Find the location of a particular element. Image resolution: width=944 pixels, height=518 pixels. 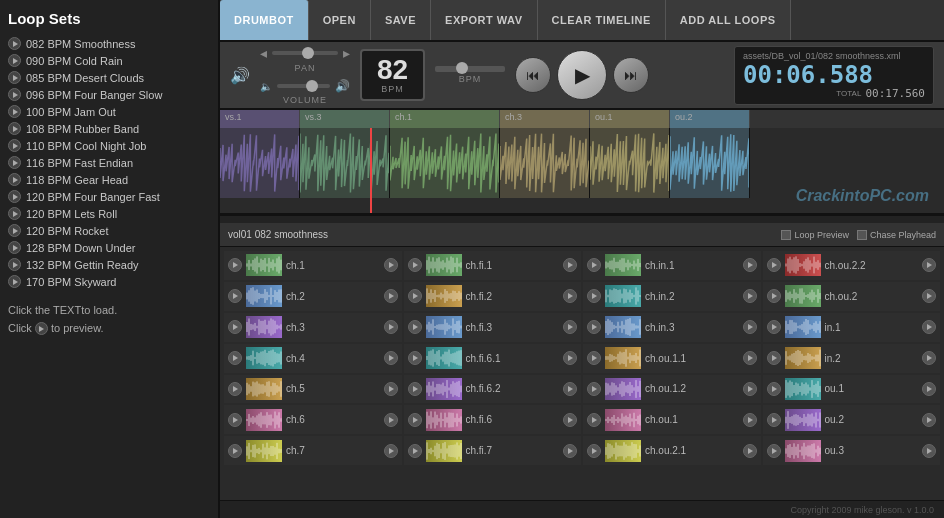

loop-preview-label: Loop Preview is located at coordinates (815, 235).